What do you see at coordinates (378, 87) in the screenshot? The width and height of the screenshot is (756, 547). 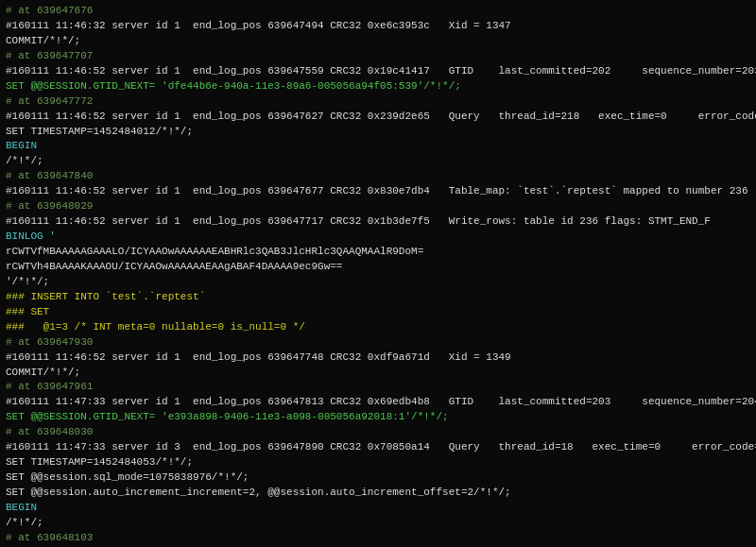 I see `terminal-line: SET @@SESSION.GTID_NEXT= 'dfe44b6e-940a-…` at bounding box center [378, 87].